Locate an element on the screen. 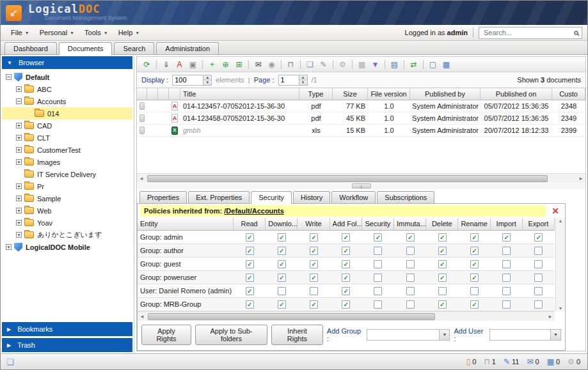 This screenshot has height=370, width=588. scroll-up-icon: ▴ is located at coordinates (560, 221).